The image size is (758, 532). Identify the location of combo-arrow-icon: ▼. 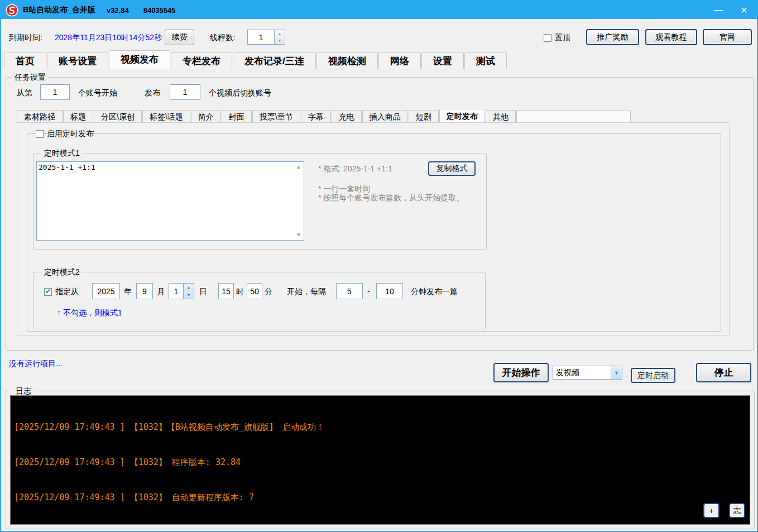
(616, 373).